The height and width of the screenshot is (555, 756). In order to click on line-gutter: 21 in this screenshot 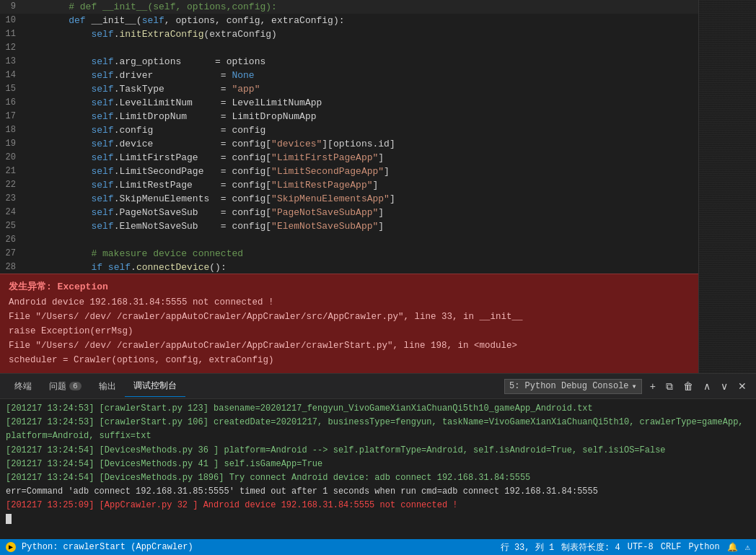, I will do `click(22, 172)`.